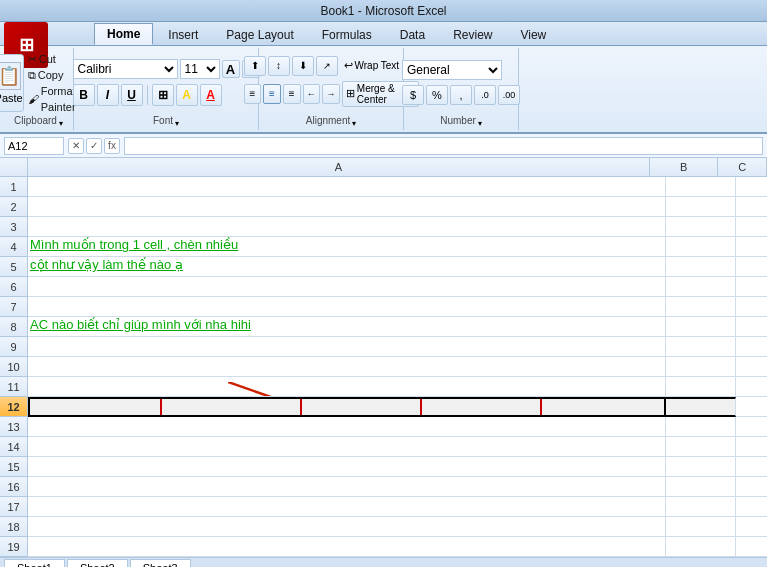 This screenshot has width=767, height=567. Describe the element at coordinates (14, 247) in the screenshot. I see `row-header-4: 4` at that location.